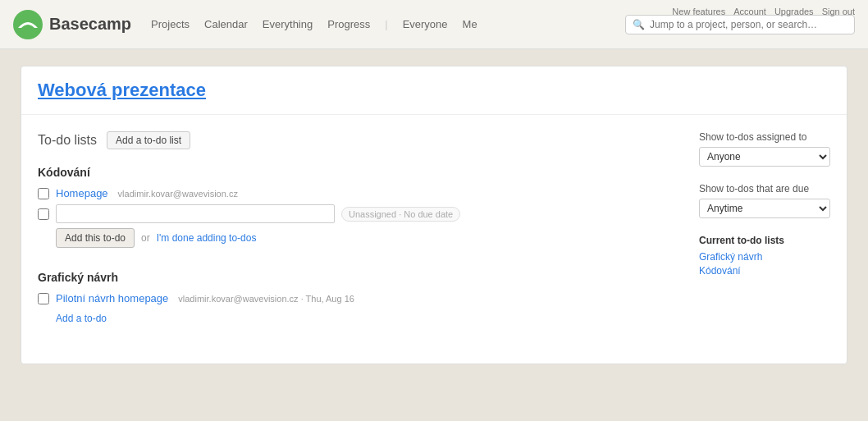  What do you see at coordinates (352, 172) in the screenshot?
I see `group-title-kodovani: Kódování` at bounding box center [352, 172].